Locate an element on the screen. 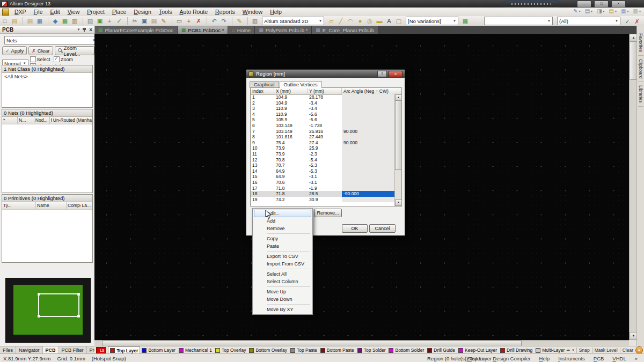 Image resolution: width=644 pixels, height=362 pixels. vertex-index-cell: 18 is located at coordinates (262, 194).